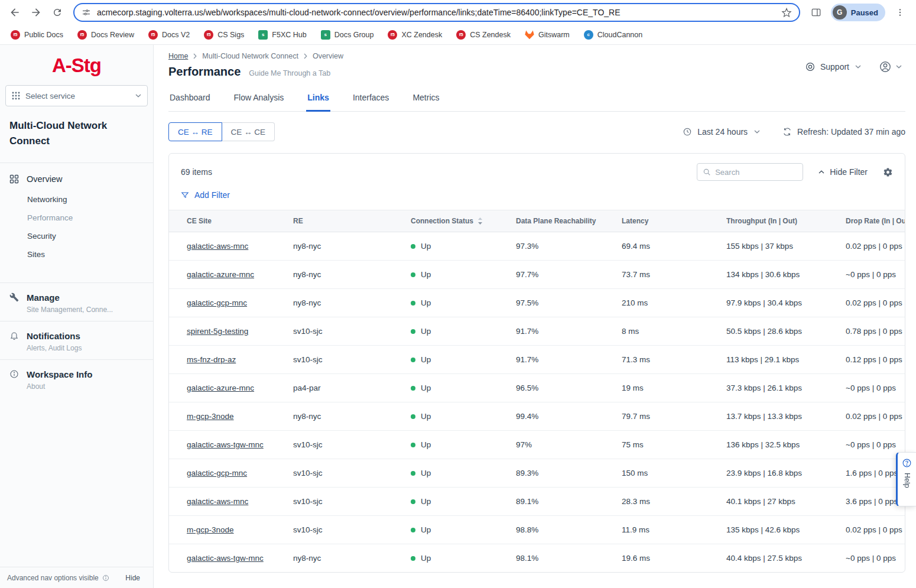  What do you see at coordinates (176, 35) in the screenshot?
I see `bookmark-label: Docs V2` at bounding box center [176, 35].